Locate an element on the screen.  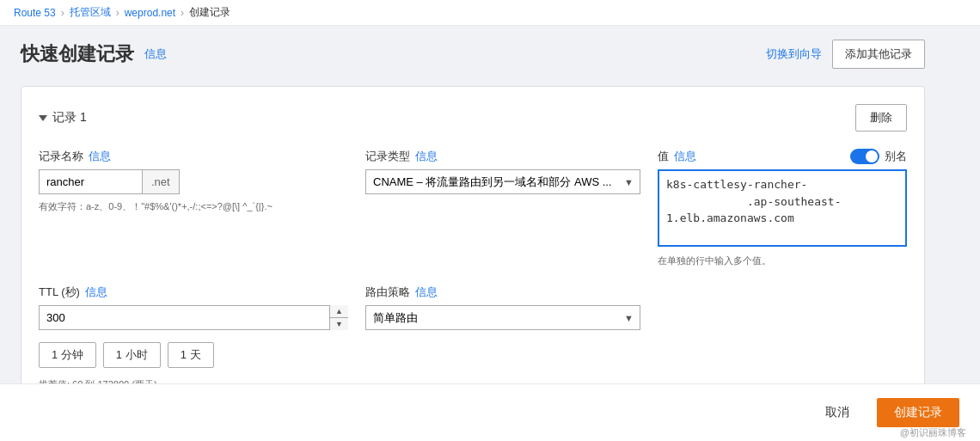
ttl-label: TTL (秒) 信息 is located at coordinates (193, 292).